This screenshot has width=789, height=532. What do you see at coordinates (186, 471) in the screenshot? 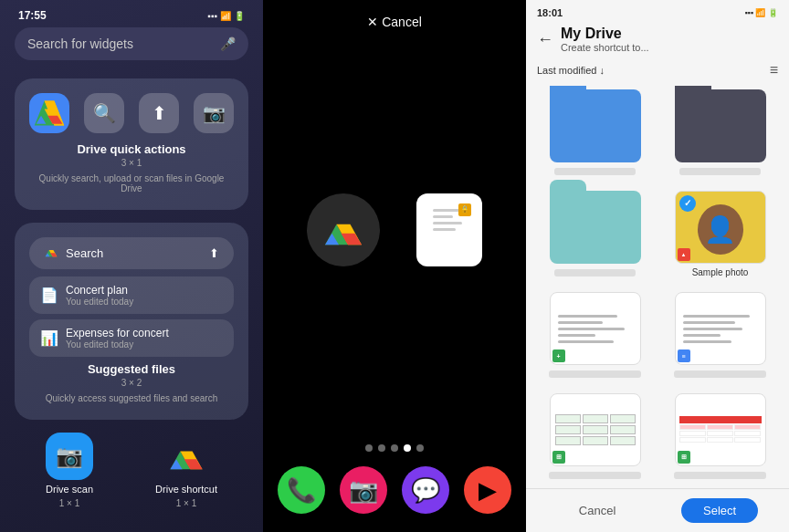
I see `drive-shortcut-widget: Drive shortcut 1 × 1` at bounding box center [186, 471].